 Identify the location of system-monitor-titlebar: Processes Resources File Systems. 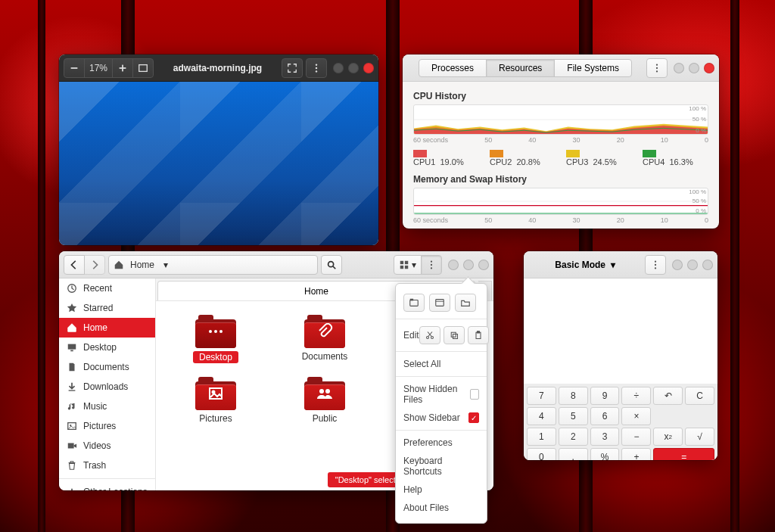
(561, 68).